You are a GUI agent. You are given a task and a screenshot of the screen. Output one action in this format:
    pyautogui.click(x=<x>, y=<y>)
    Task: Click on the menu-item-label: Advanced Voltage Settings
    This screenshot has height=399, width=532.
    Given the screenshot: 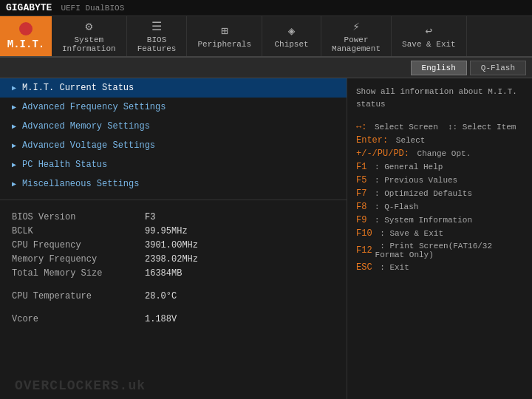 What is the action you would take?
    pyautogui.click(x=89, y=146)
    